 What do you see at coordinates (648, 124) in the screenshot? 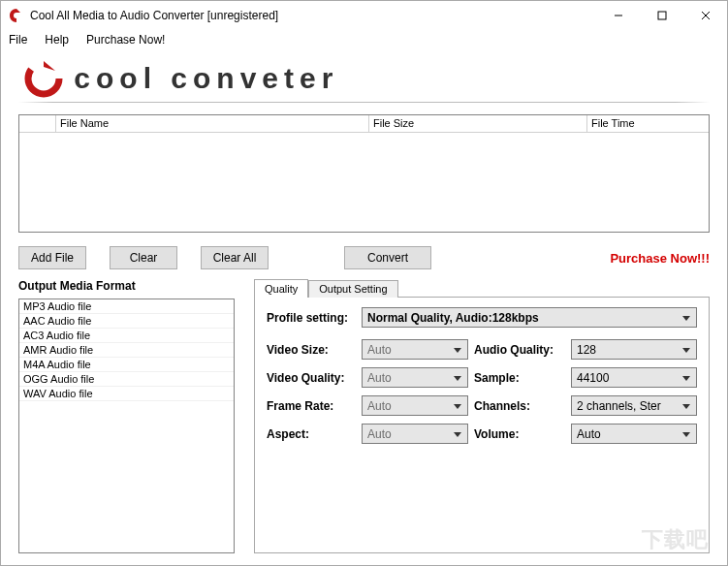
I see `column-filetime: File Time` at bounding box center [648, 124].